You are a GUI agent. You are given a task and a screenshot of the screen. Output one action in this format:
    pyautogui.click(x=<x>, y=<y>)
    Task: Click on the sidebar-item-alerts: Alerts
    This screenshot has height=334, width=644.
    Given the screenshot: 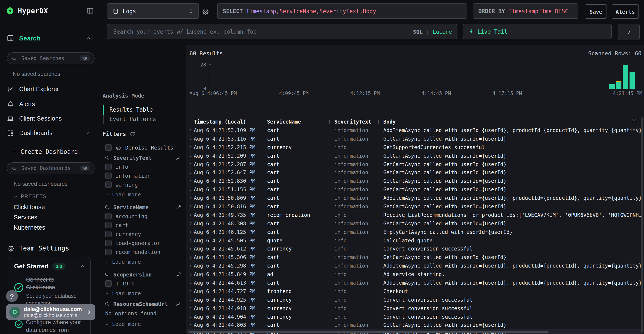 What is the action you would take?
    pyautogui.click(x=49, y=104)
    